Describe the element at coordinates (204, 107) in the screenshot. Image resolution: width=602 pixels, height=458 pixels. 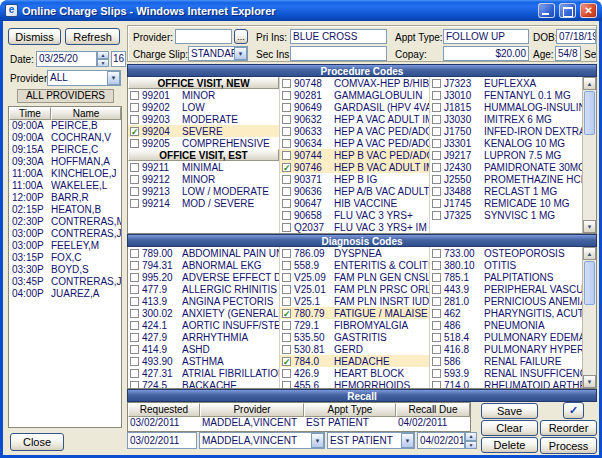
I see `code-row: 99202LOW` at that location.